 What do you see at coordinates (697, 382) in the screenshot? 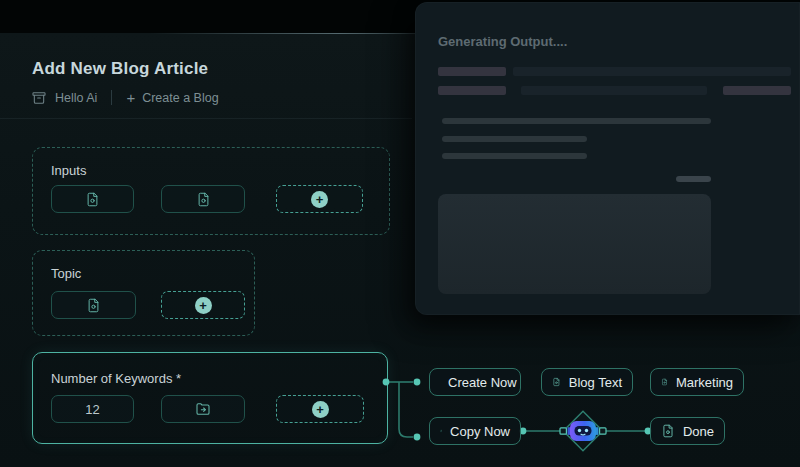
I see `node-marketing: Marketing` at bounding box center [697, 382].